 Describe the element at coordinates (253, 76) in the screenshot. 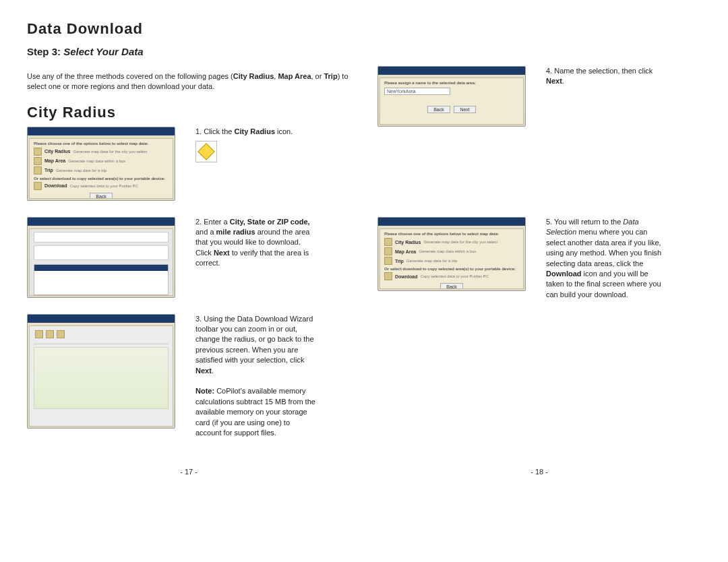

I see `intro-cityradius: City Radius` at that location.